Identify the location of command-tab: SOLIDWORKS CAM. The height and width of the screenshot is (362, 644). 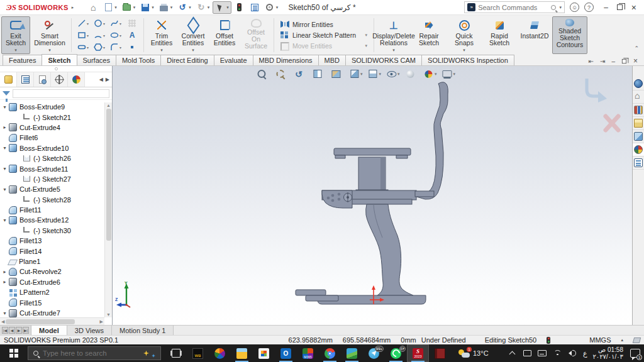
(384, 60).